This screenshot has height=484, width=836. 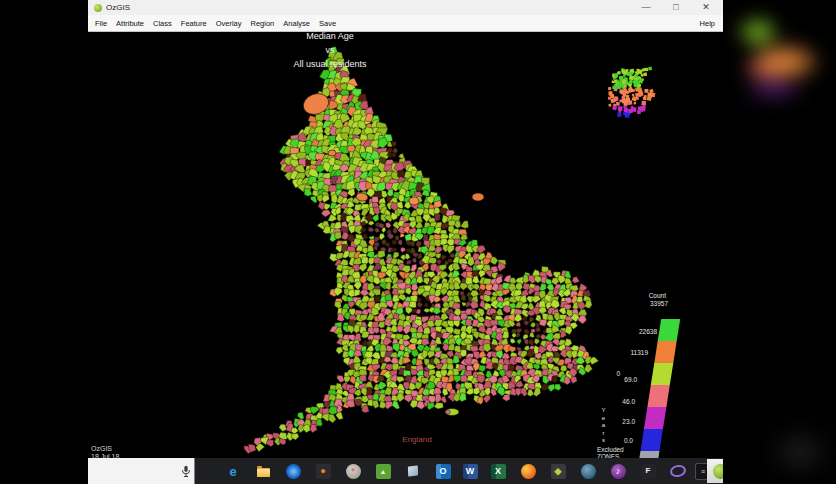 What do you see at coordinates (330, 64) in the screenshot?
I see `map-title-line3: All usual residents` at bounding box center [330, 64].